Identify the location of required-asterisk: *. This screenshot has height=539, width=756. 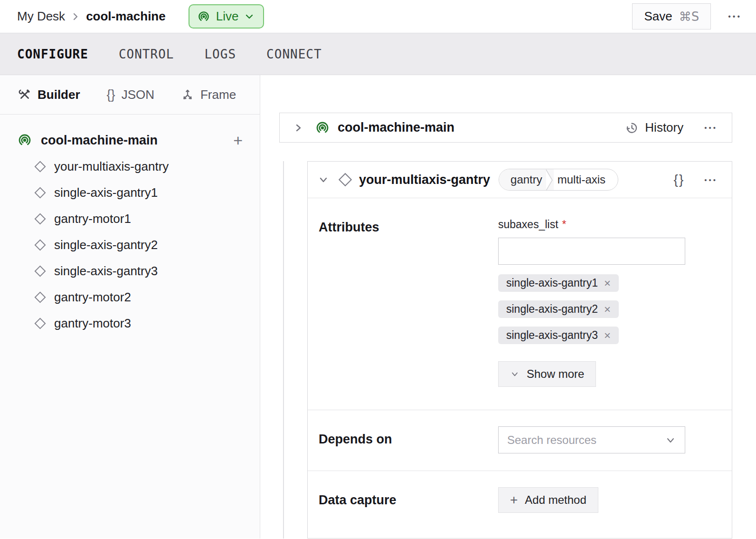
(564, 224).